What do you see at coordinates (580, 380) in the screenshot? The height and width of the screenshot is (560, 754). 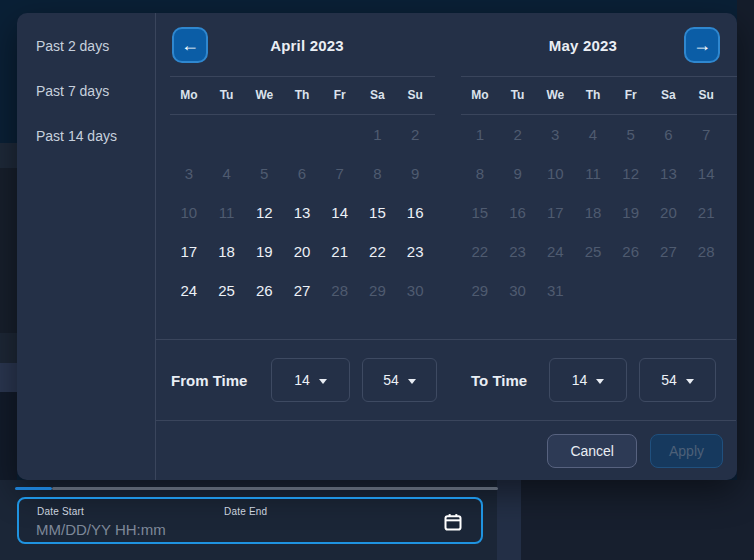 I see `to-hour-value: 14` at bounding box center [580, 380].